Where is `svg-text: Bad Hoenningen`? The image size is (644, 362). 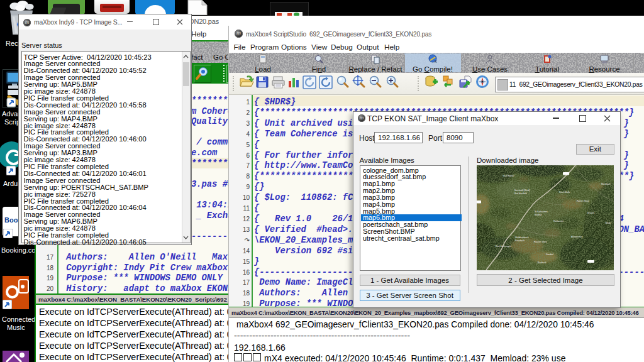 svg-text: Bad Hoenningen is located at coordinates (503, 246).